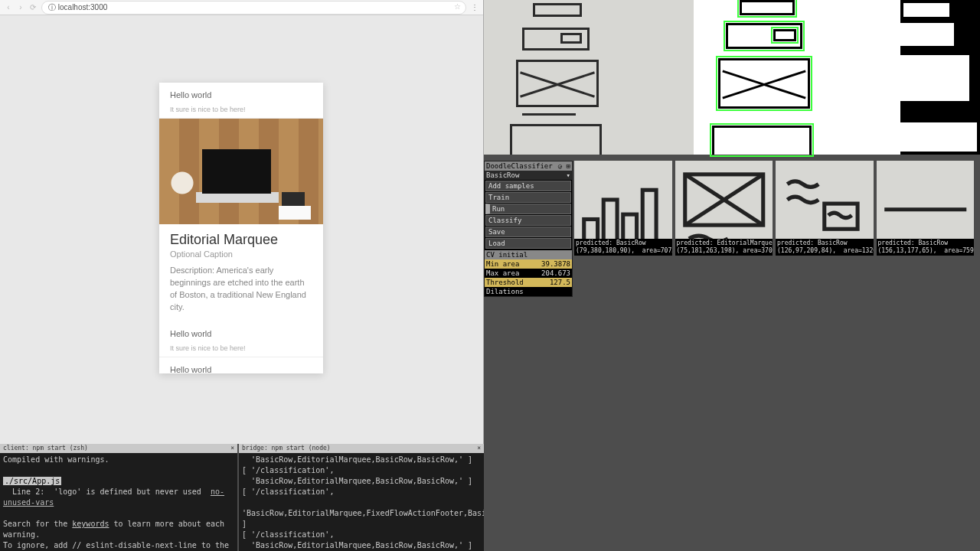 Image resolution: width=980 pixels, height=551 pixels. I want to click on param-threshold: Threshold127.5, so click(528, 282).